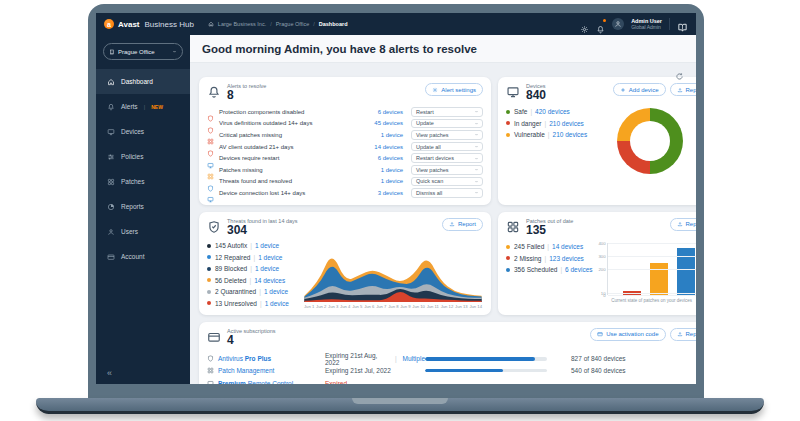 This screenshot has height=421, width=800. What do you see at coordinates (447, 147) in the screenshot?
I see `alert-action-select: Update all` at bounding box center [447, 147].